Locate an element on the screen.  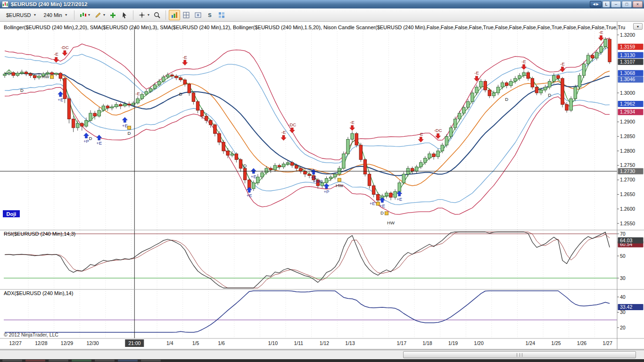
add-indicator-button is located at coordinates (113, 15).